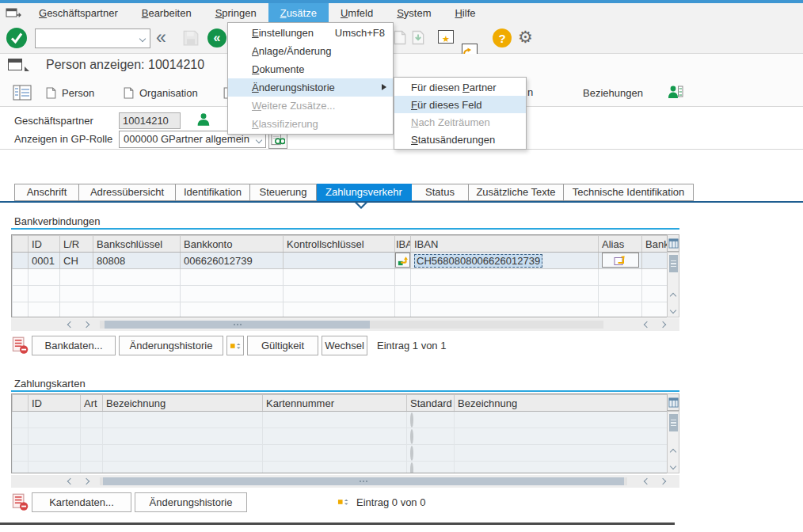  What do you see at coordinates (284, 192) in the screenshot?
I see `tab-steuerung: Steuerung` at bounding box center [284, 192].